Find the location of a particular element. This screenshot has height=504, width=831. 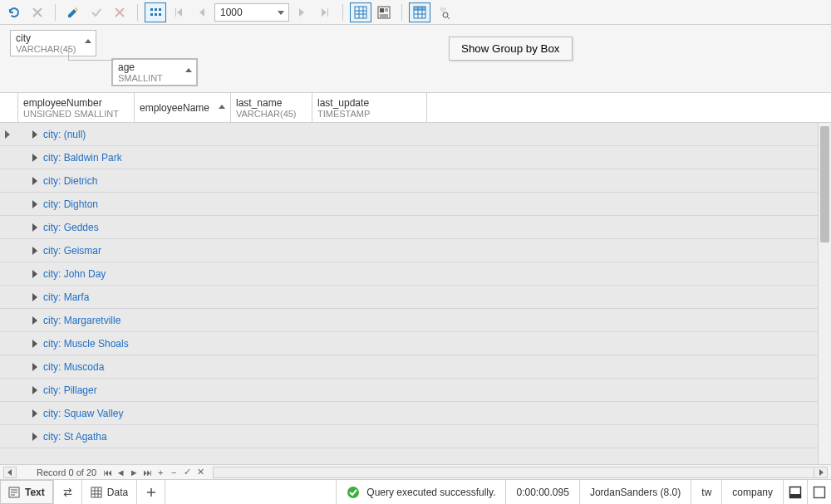

user-text: JordanSanders (8.0) is located at coordinates (635, 492).